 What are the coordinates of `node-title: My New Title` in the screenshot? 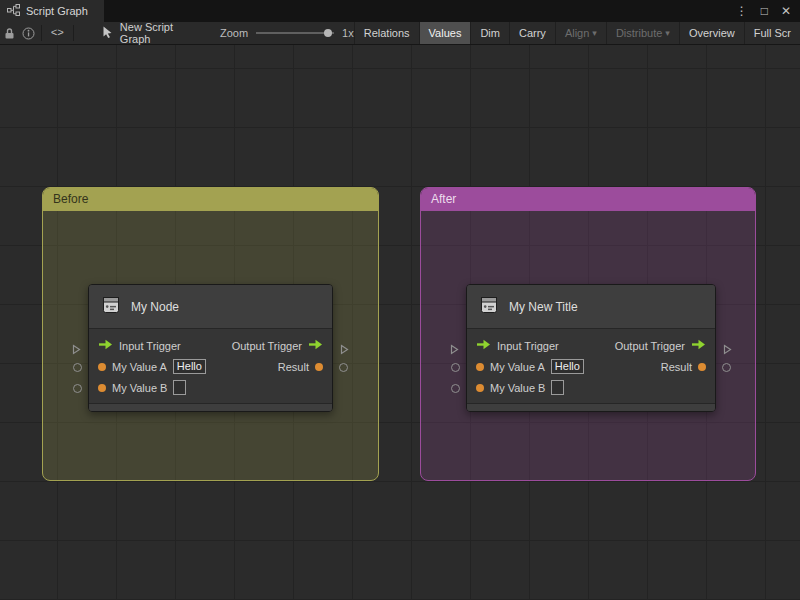 It's located at (544, 307).